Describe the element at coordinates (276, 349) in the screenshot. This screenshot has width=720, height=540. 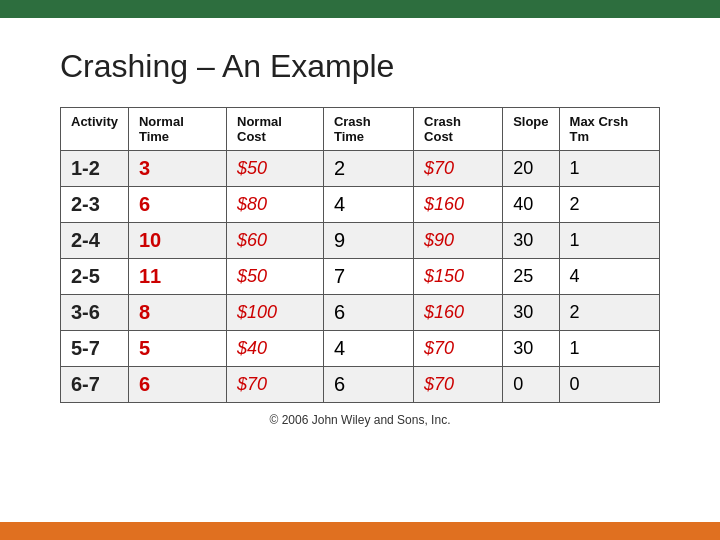
I see `cell-normal-cost: $40` at that location.